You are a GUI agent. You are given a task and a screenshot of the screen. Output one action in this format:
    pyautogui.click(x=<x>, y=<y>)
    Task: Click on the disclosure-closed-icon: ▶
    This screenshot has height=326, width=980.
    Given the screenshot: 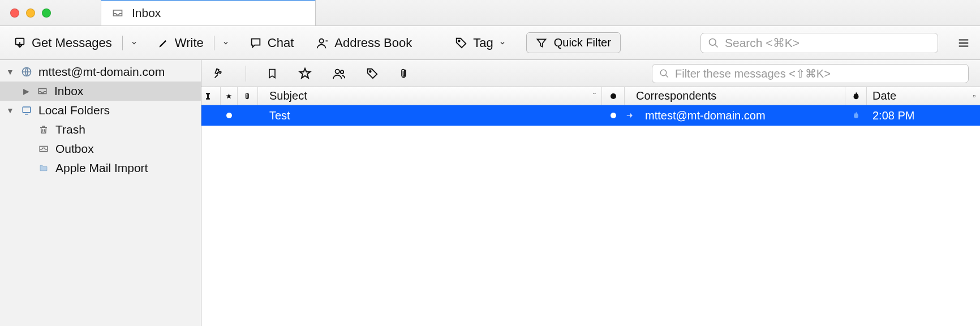 What is the action you would take?
    pyautogui.click(x=26, y=91)
    